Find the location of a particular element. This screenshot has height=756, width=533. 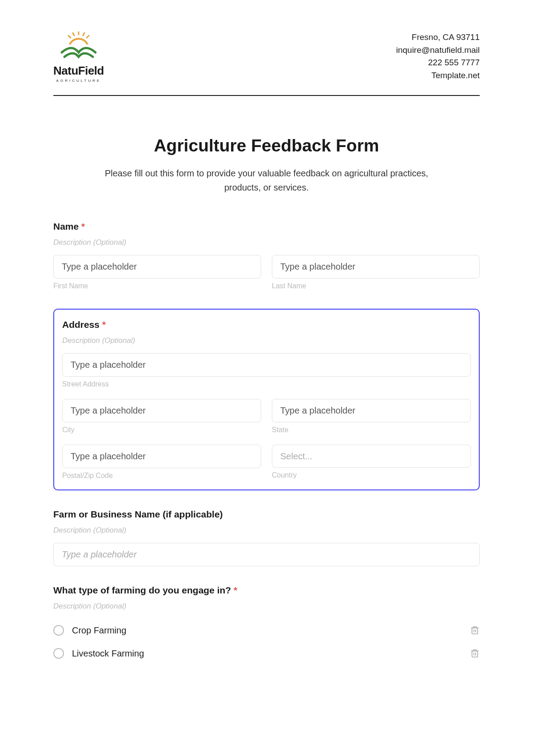

contact-template: Template.net is located at coordinates (438, 76).